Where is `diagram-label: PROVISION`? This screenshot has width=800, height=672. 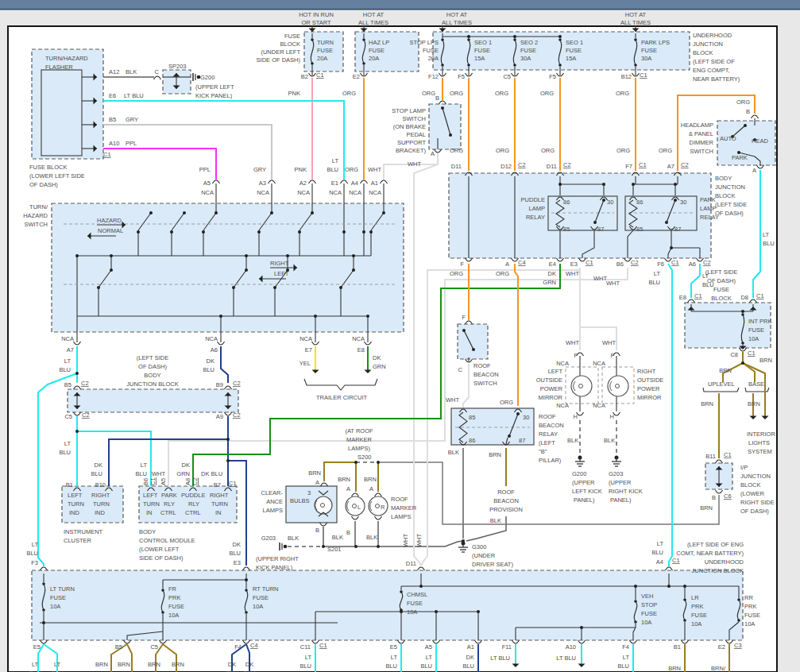
diagram-label: PROVISION is located at coordinates (506, 510).